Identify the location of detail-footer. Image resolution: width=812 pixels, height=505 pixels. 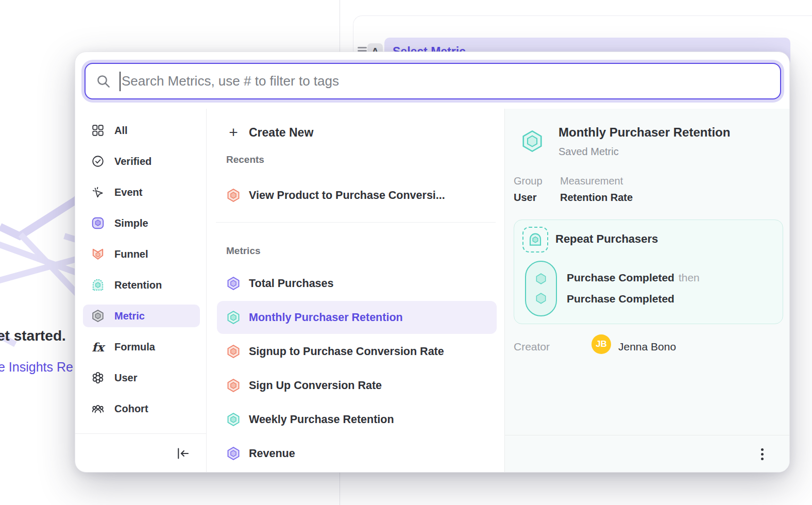
(647, 453).